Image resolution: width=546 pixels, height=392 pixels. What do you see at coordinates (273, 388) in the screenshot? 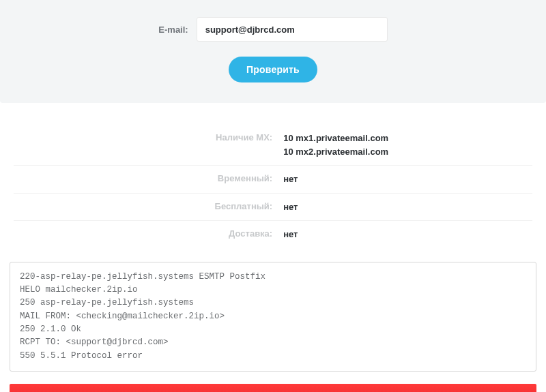
I see `result-banner: e-mail не существует` at bounding box center [273, 388].